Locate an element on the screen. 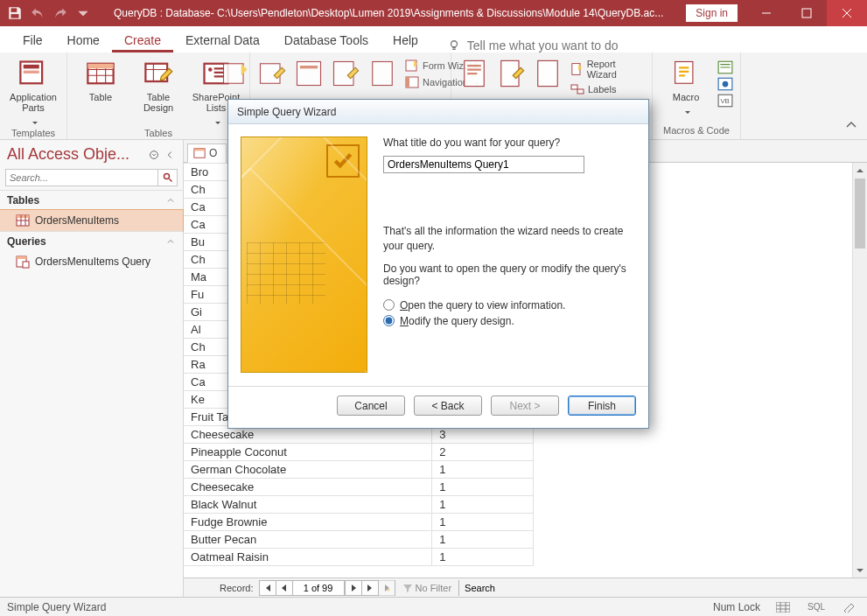 This screenshot has height=616, width=867. tab-home: Home is located at coordinates (84, 40).